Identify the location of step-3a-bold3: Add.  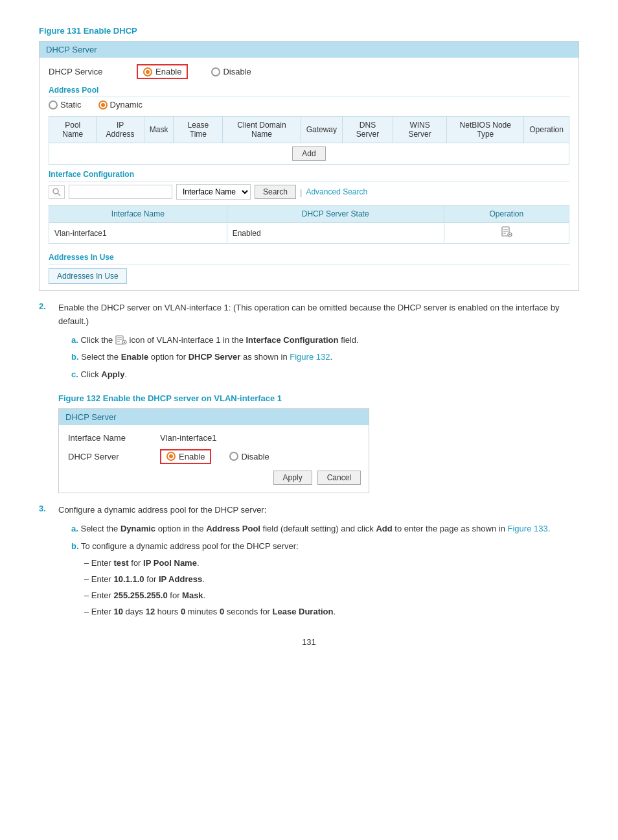
(383, 529).